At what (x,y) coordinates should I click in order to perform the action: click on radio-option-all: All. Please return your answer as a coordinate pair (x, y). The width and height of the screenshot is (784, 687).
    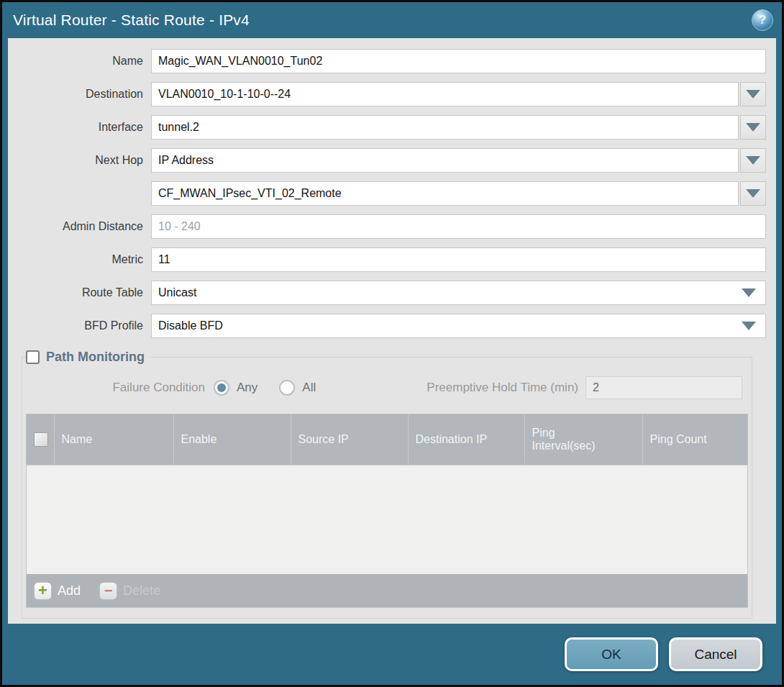
    Looking at the image, I should click on (298, 388).